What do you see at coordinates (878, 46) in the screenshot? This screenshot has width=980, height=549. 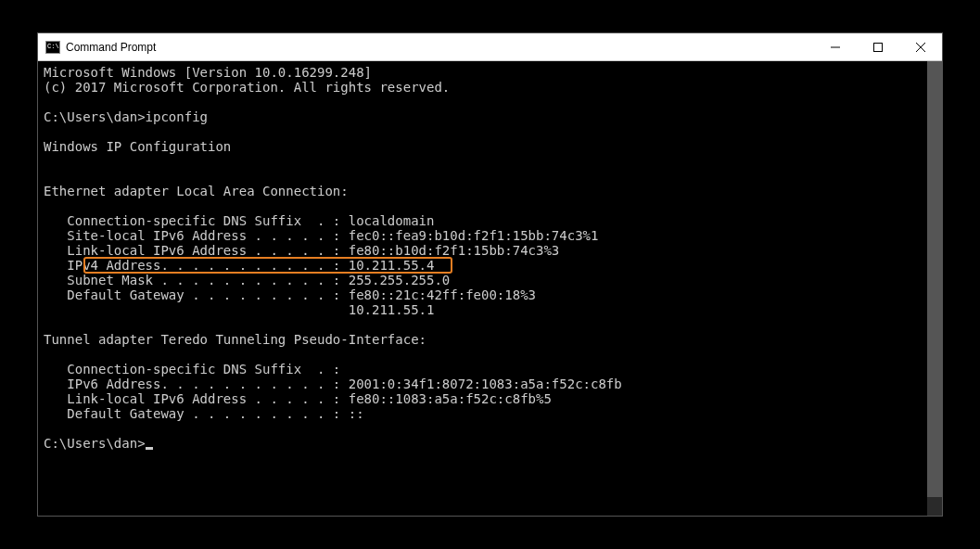 I see `window-controls` at bounding box center [878, 46].